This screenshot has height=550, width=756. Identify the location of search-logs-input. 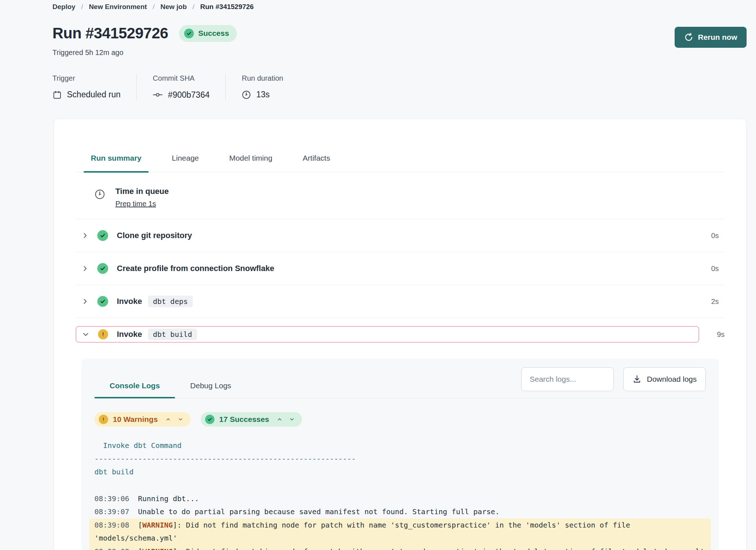
(568, 379).